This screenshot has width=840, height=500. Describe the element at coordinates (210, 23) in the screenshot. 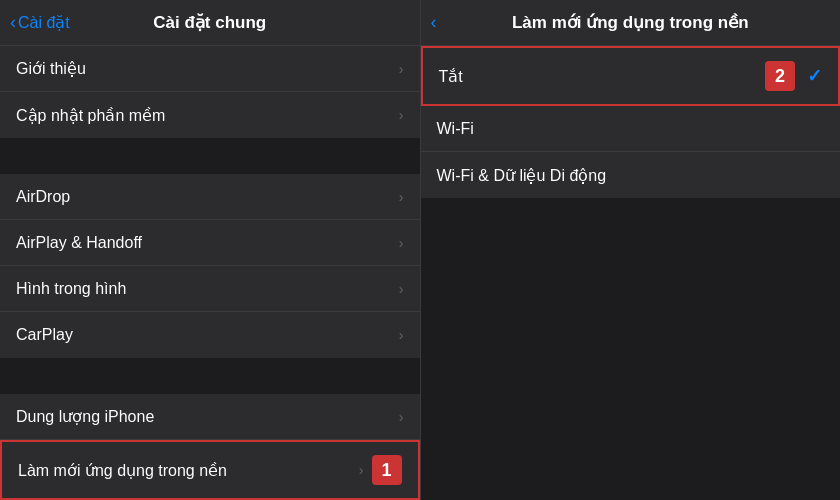

I see `left-header: ‹ Cài đặt Cài đặt chung` at that location.